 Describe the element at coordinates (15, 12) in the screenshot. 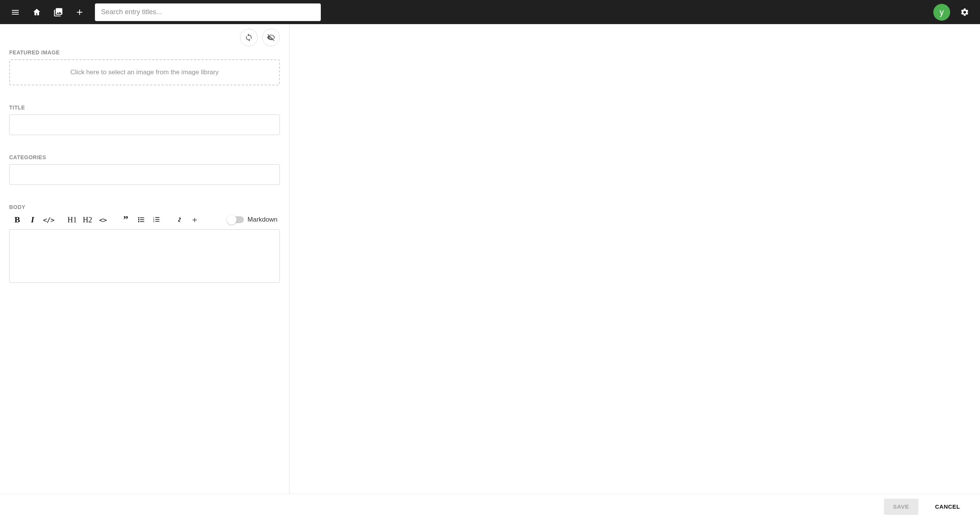

I see `menu-button` at that location.